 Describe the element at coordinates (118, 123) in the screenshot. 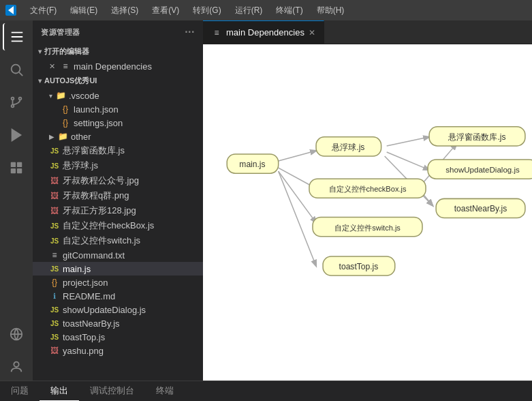

I see `file-settings-json: {} settings.json` at that location.